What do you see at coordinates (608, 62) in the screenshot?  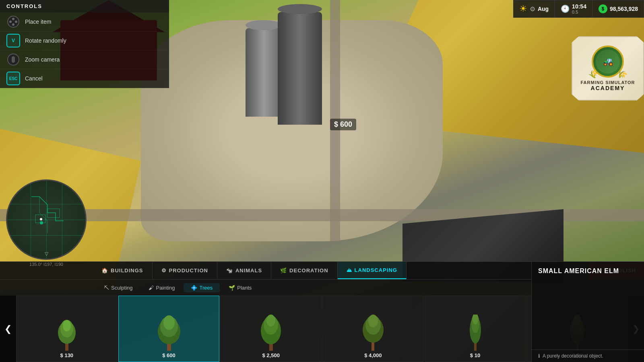 I see `academy-ring: 🚜 🌾 🌾` at bounding box center [608, 62].